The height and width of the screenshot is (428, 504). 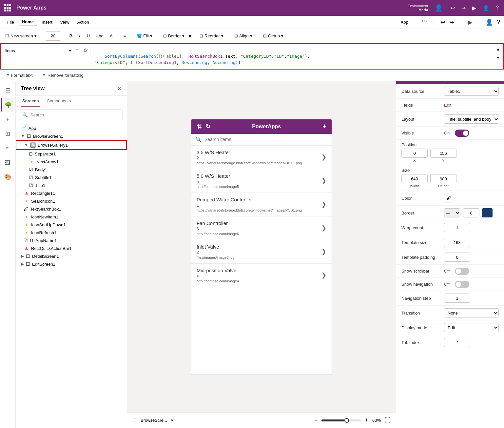 I want to click on size-height-input, so click(x=443, y=179).